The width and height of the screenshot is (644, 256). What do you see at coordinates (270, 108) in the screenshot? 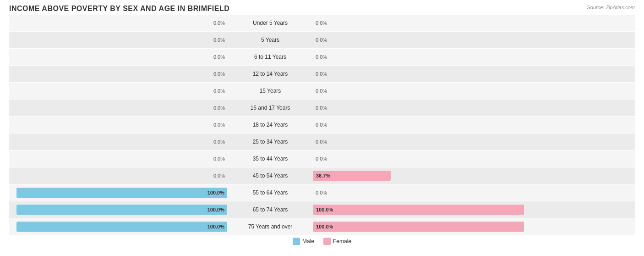
I see `age-label: 16 and 17 Years` at bounding box center [270, 108].